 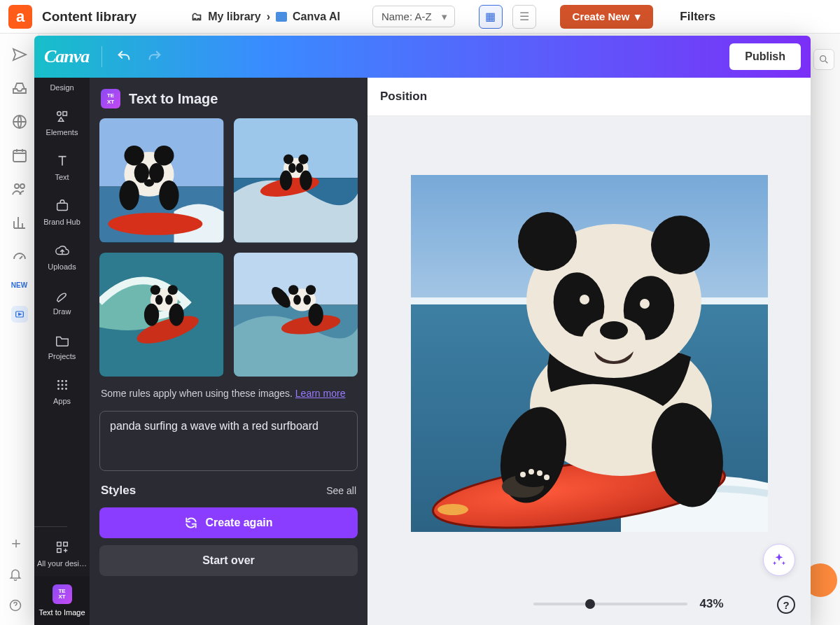 What do you see at coordinates (491, 17) in the screenshot?
I see `grid-view-button: ▦` at bounding box center [491, 17].